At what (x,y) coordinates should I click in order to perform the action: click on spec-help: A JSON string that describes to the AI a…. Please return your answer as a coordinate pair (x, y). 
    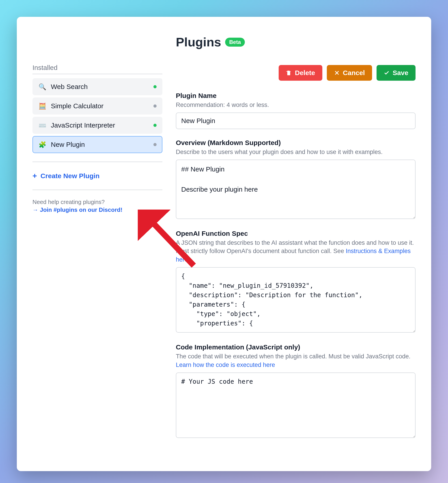
    Looking at the image, I should click on (296, 251).